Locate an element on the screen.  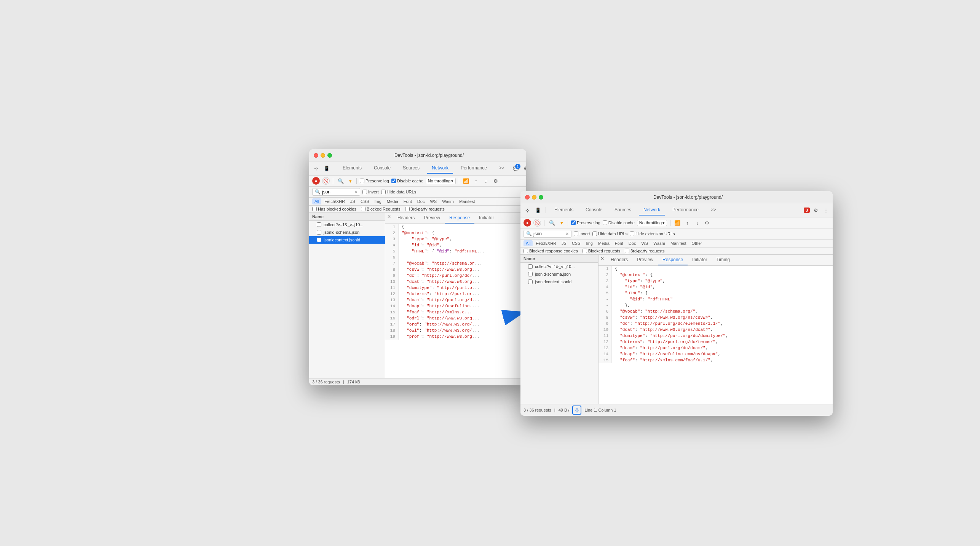
wifi-icon-back: 📶 is located at coordinates (466, 181).